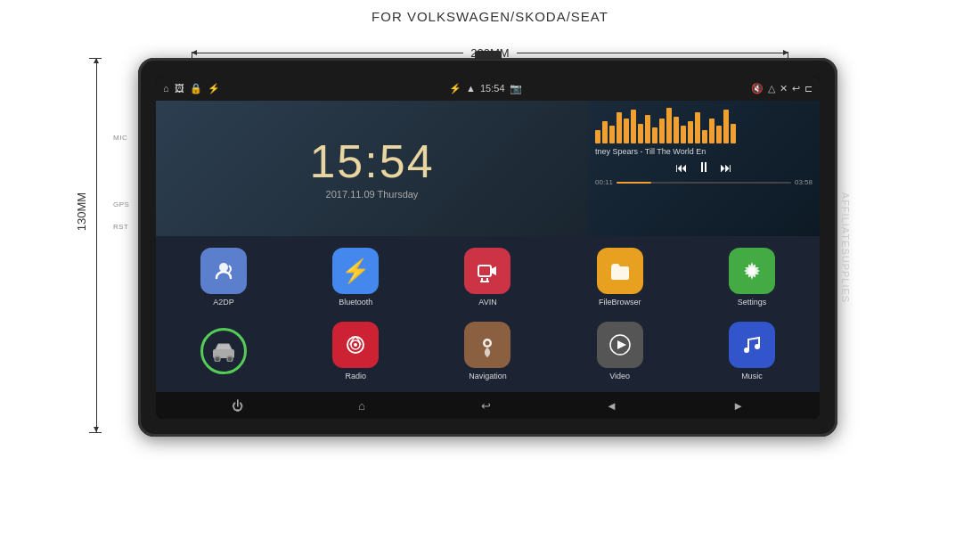 The image size is (980, 548). Describe the element at coordinates (752, 278) in the screenshot. I see `app-settings: Settings` at that location.